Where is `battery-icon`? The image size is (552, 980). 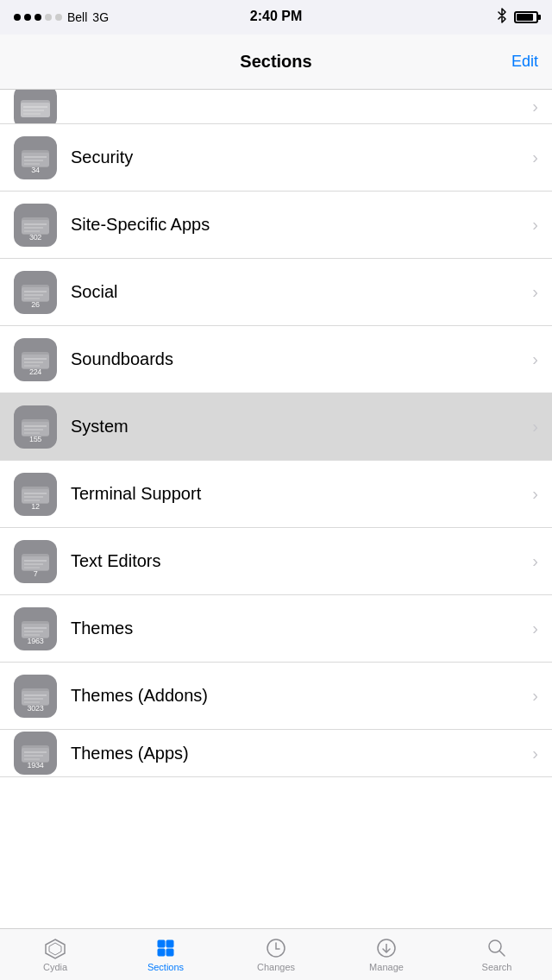
battery-icon is located at coordinates (526, 17).